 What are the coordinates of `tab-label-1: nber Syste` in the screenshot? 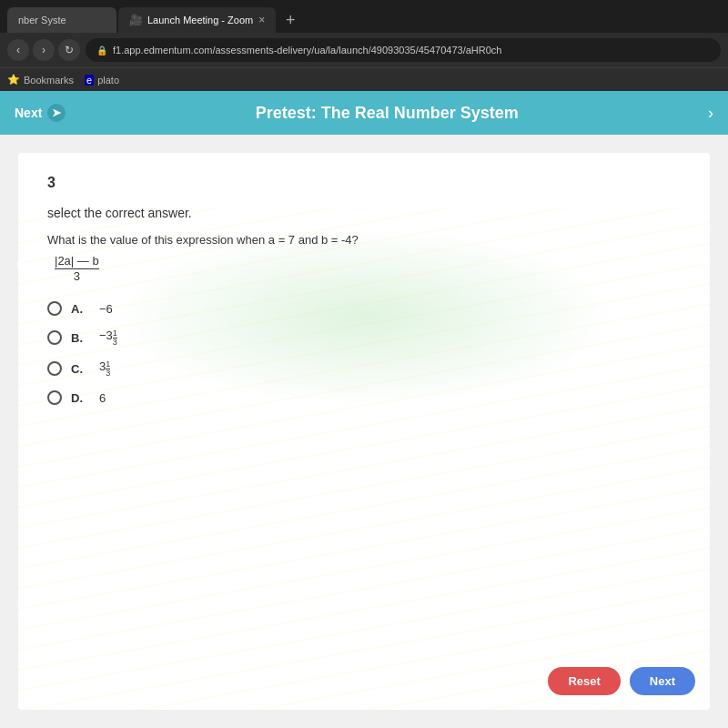 It's located at (62, 20).